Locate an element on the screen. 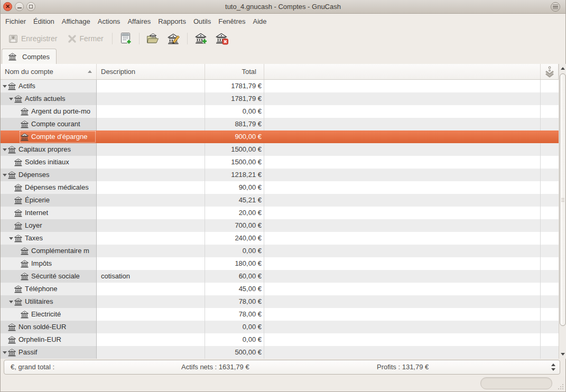  save-button: Enregistrer is located at coordinates (33, 39).